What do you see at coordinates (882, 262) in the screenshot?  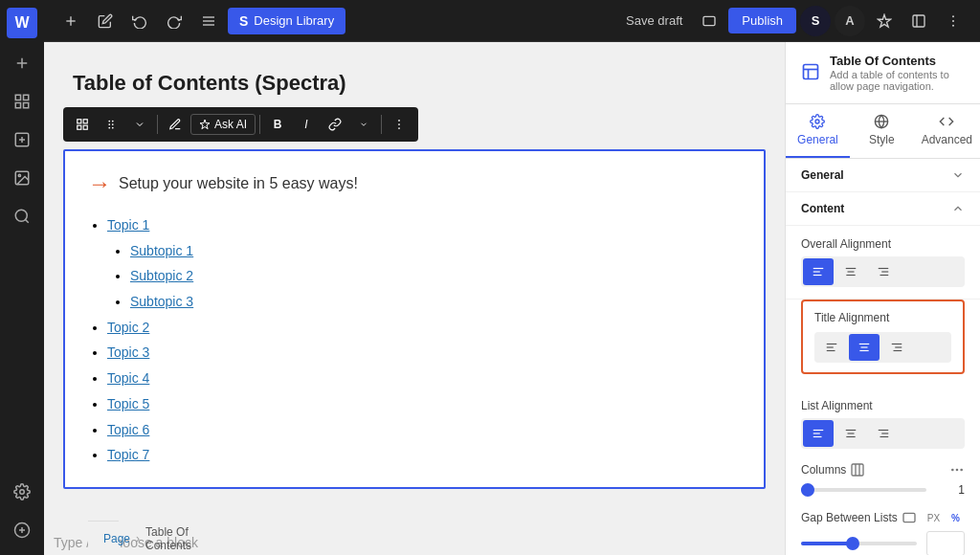 I see `overall-alignment-control: Overall Alignment` at bounding box center [882, 262].